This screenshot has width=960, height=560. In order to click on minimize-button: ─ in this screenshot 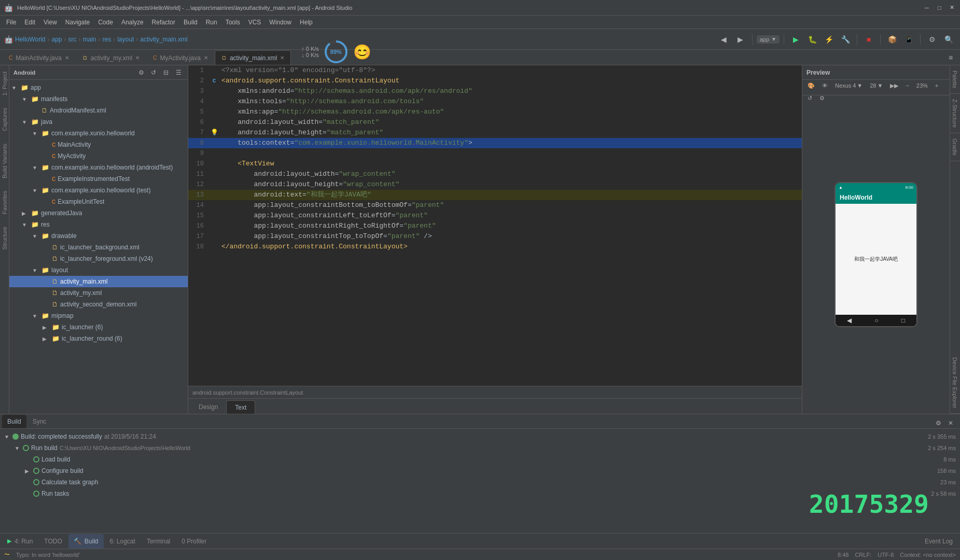, I will do `click(927, 8)`.